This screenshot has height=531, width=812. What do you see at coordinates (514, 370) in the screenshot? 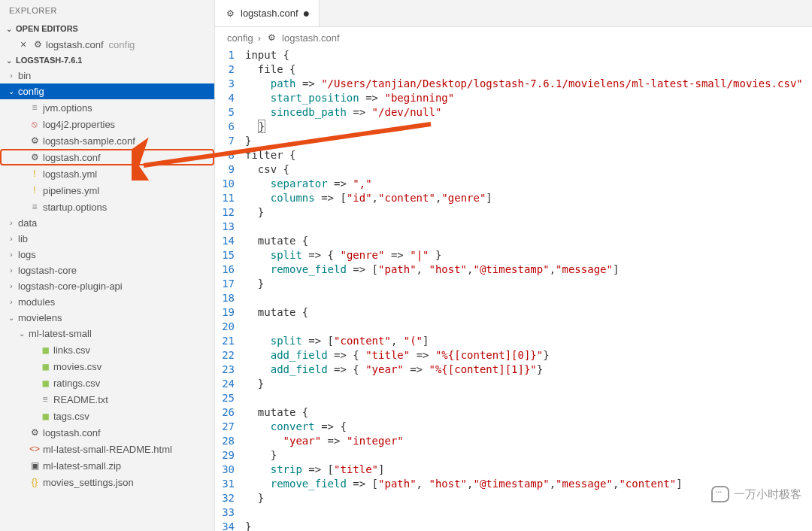
I see `code-line: 23 add_field => { "year" => "%{[content]…` at bounding box center [514, 370].